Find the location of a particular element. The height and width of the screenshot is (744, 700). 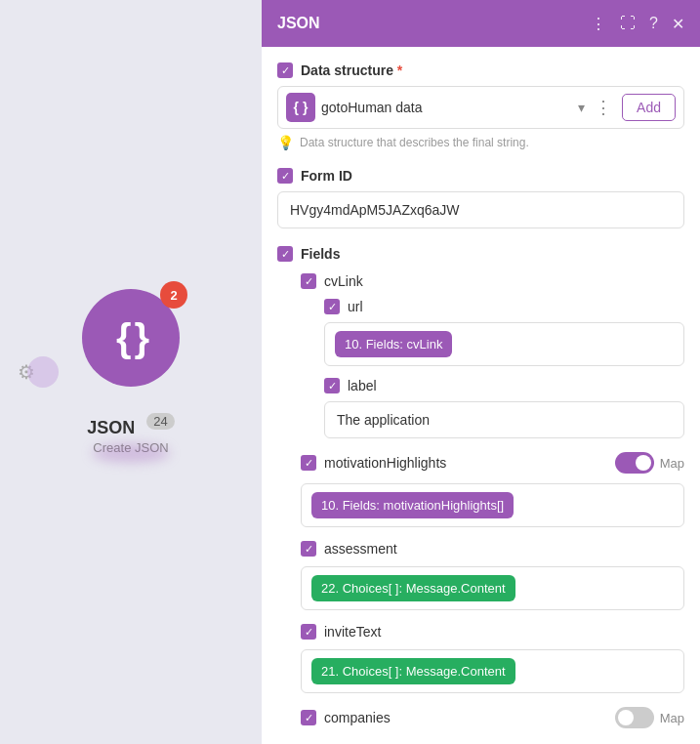

label-header: label is located at coordinates (504, 386).